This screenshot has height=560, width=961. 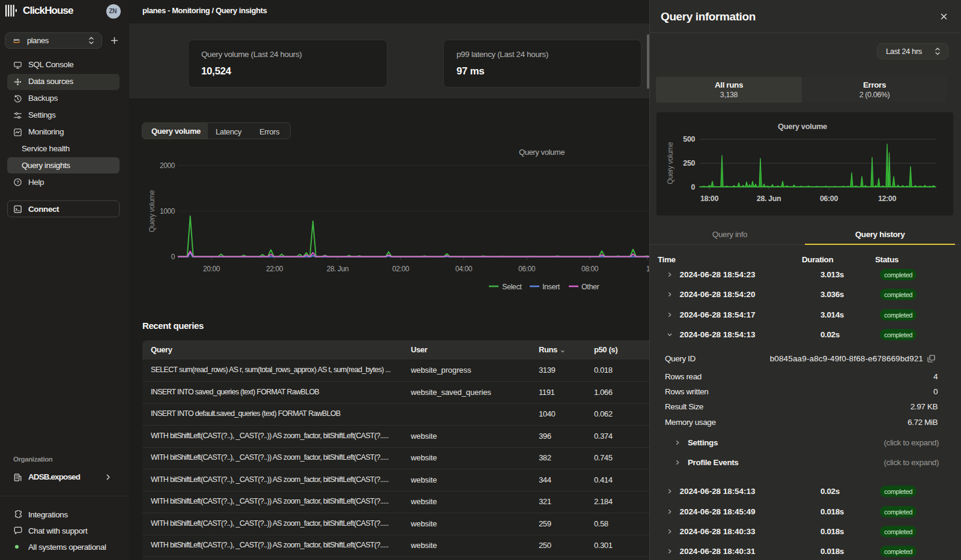 What do you see at coordinates (168, 166) in the screenshot?
I see `svg-text: 2000` at bounding box center [168, 166].